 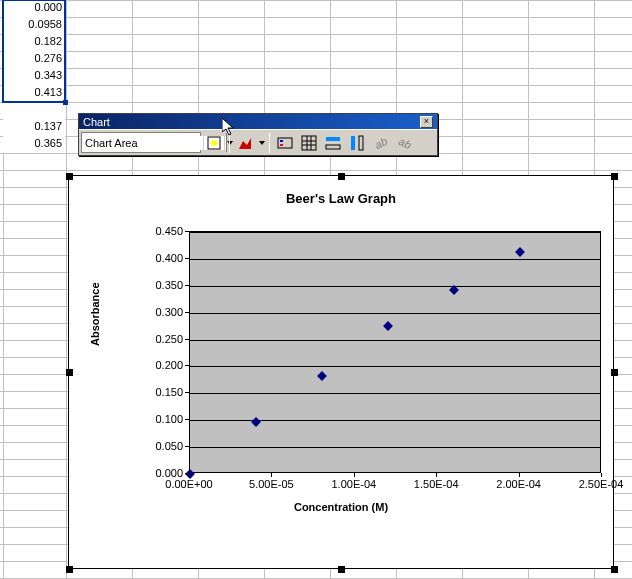 I want to click on cell, so click(x=34, y=110).